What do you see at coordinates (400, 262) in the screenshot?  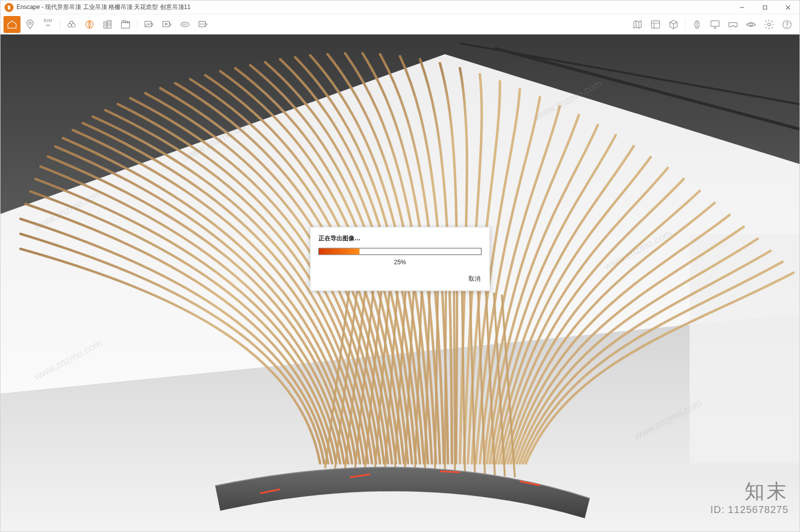 I see `progress-percent-label: 25%` at bounding box center [400, 262].